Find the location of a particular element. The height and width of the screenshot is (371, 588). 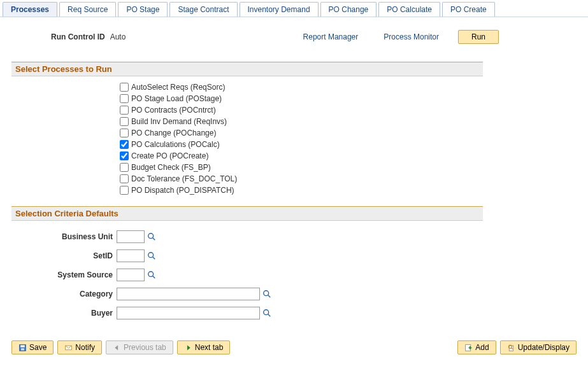

previous-tab-label: Previous tab is located at coordinates (145, 347).